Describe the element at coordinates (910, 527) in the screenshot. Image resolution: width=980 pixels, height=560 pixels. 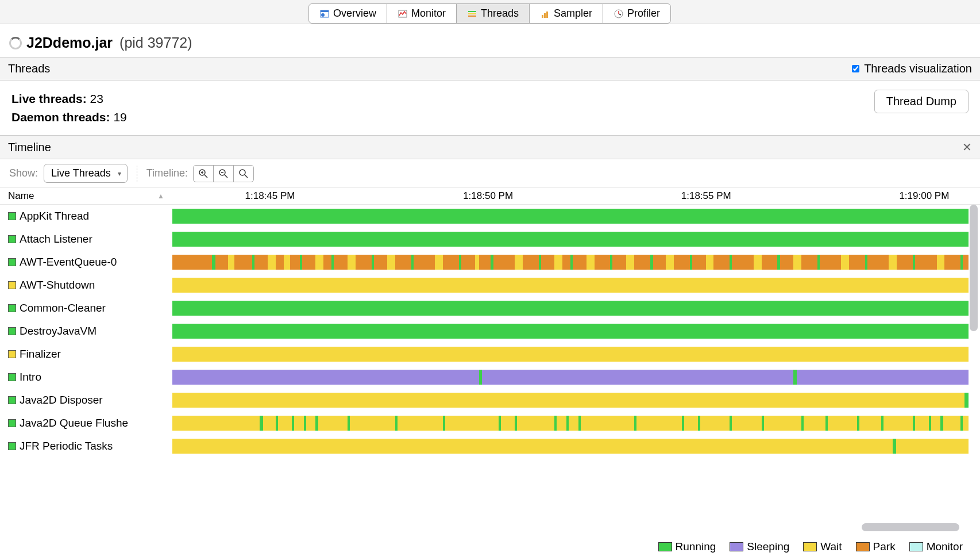
I see `horizontal-scrollbar` at that location.